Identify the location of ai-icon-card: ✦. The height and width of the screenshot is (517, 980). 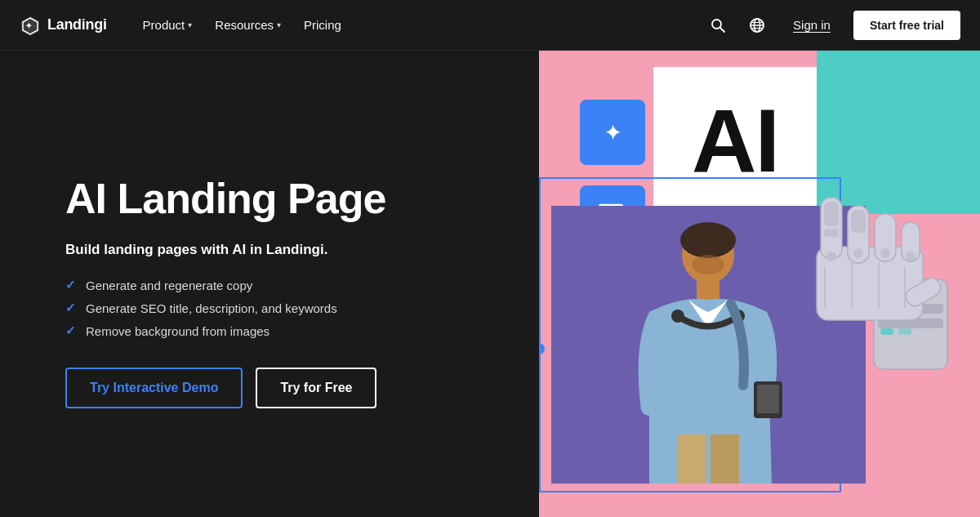
(612, 132).